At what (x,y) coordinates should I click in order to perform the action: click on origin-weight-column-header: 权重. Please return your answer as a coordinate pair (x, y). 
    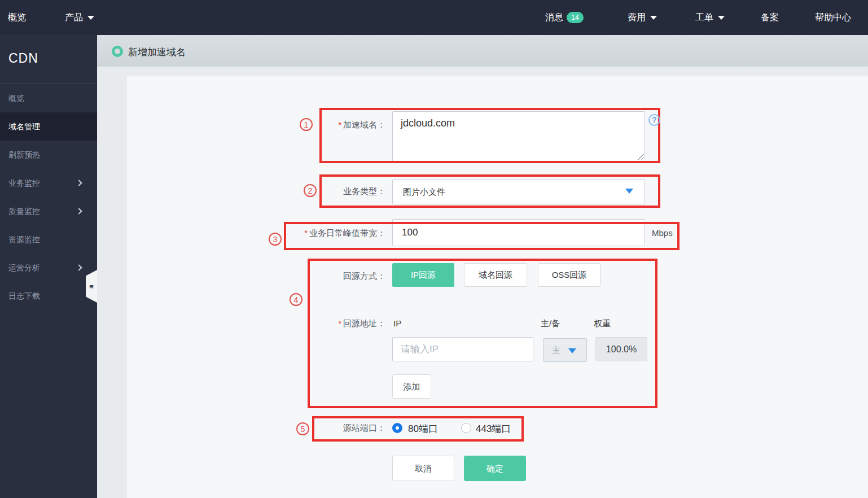
    Looking at the image, I should click on (602, 324).